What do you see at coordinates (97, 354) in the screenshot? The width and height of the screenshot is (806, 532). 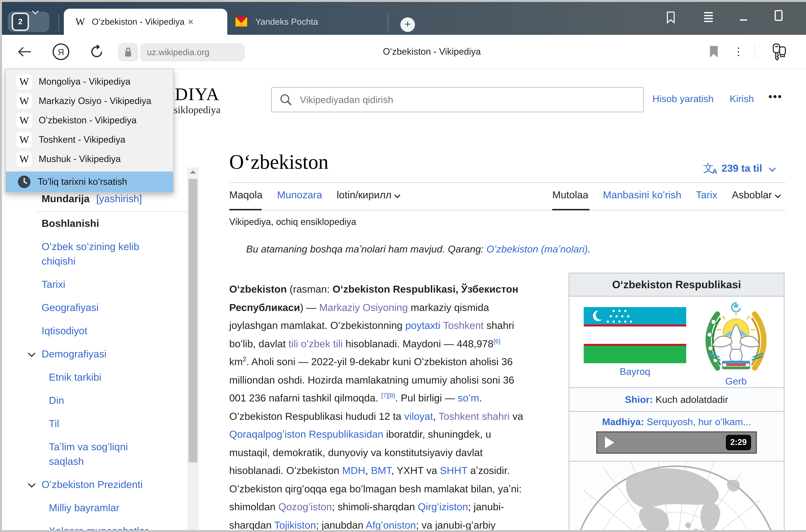 I see `toc-item-demografiyasi: Demografiyasi` at bounding box center [97, 354].